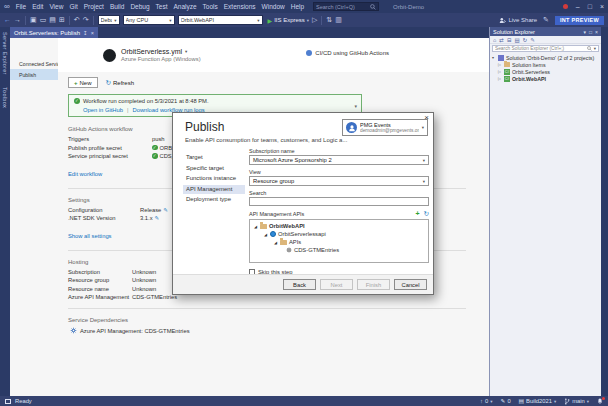 The height and width of the screenshot is (406, 608). I want to click on save-icon: ▤, so click(52, 20).